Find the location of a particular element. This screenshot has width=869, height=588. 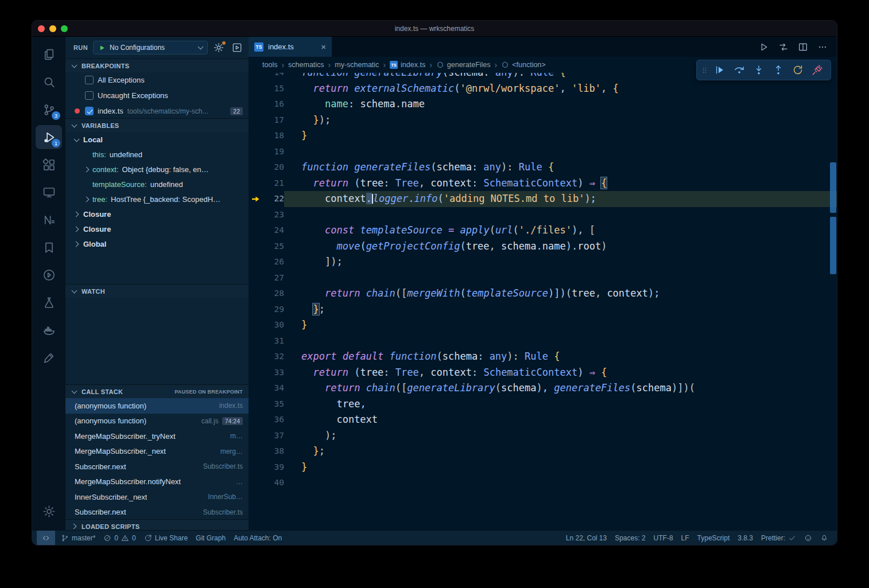

disconnect-icon is located at coordinates (817, 70).